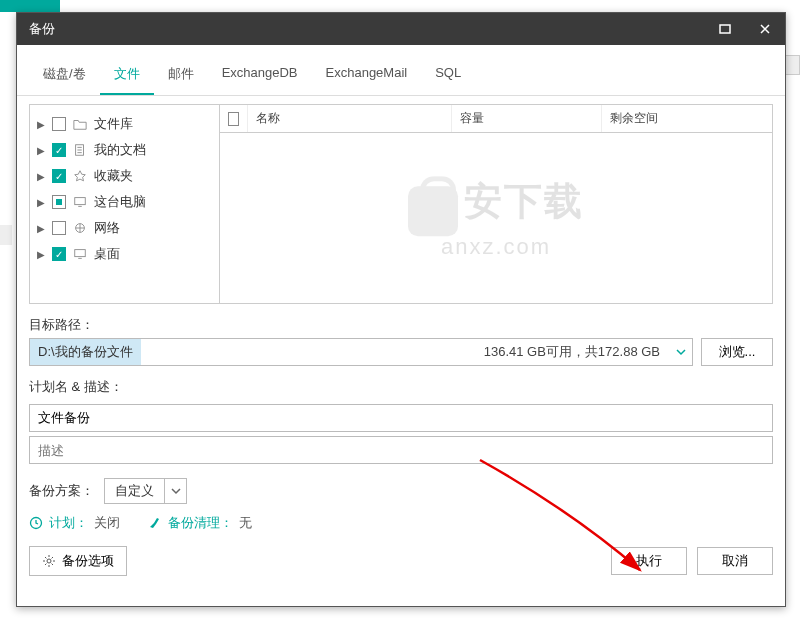 Image resolution: width=800 pixels, height=620 pixels. Describe the element at coordinates (792, 65) in the screenshot. I see `bg-side-right` at that location.